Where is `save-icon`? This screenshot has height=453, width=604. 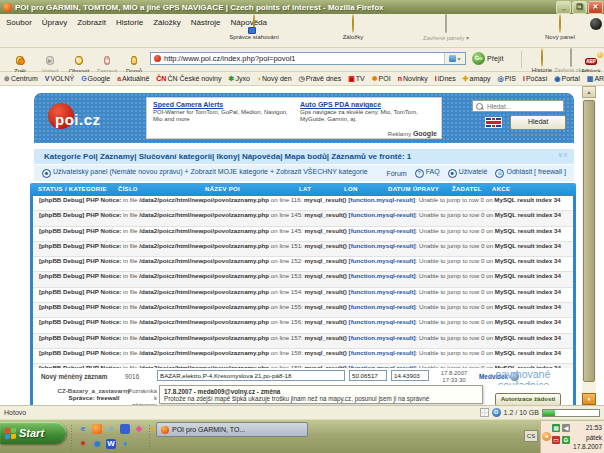 save-icon is located at coordinates (125, 429).